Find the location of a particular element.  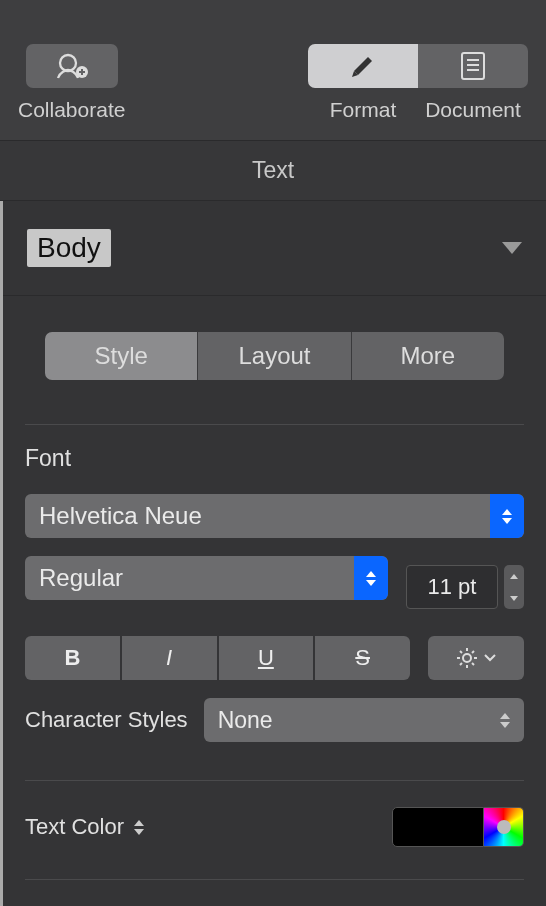

font-style-buttons: B I U S is located at coordinates (218, 658).